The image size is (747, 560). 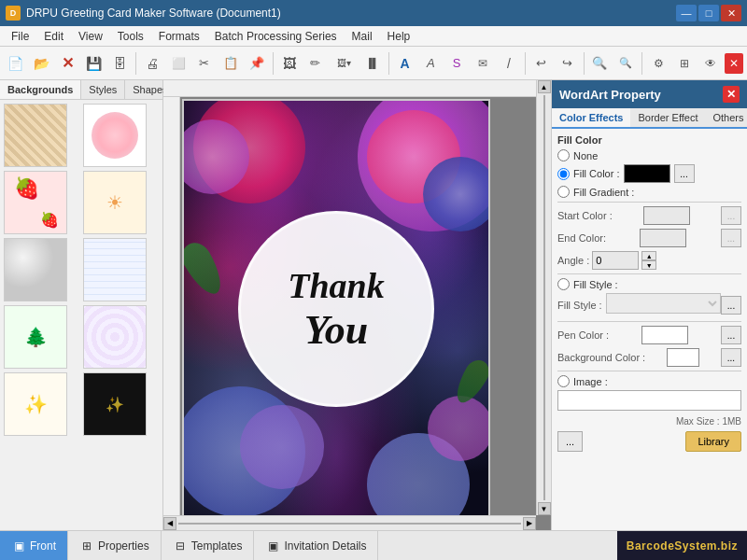 What do you see at coordinates (684, 63) in the screenshot?
I see `toolbar-grid: ⊞` at bounding box center [684, 63].